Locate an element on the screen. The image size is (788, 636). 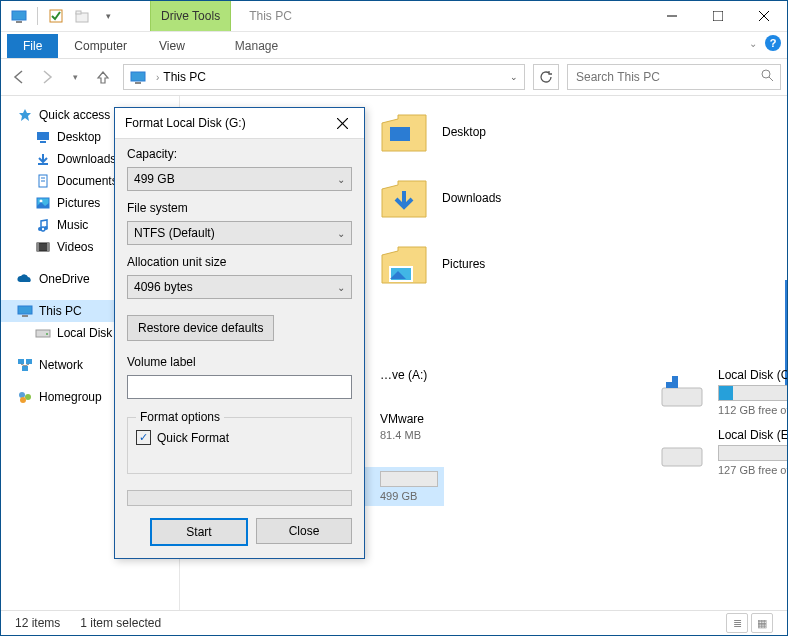
label: VMware is located at coordinates (402, 419).